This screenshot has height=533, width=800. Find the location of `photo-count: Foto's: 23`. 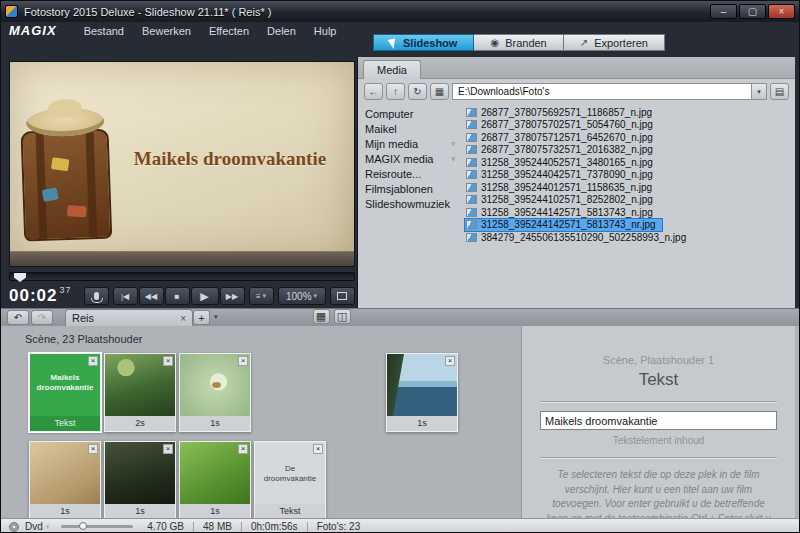

photo-count: Foto's: 23 is located at coordinates (339, 526).